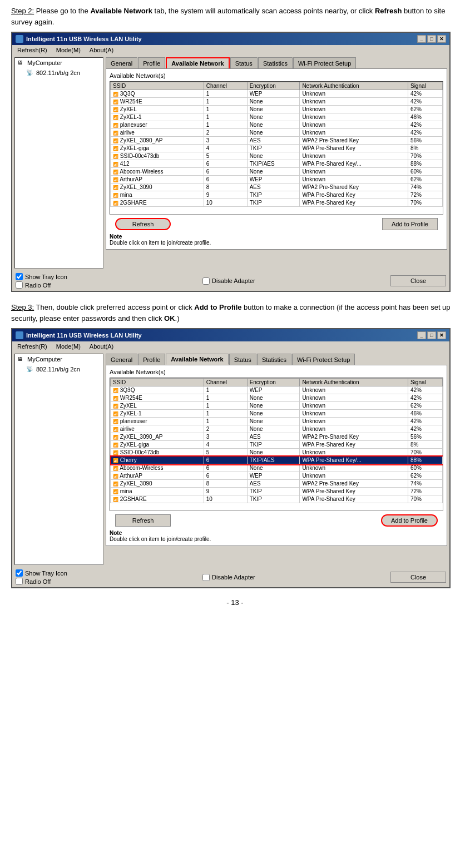  What do you see at coordinates (277, 164) in the screenshot?
I see `table-row: 📶 4126TKIP/AESWPA Pre-Shared Key/...88%` at bounding box center [277, 164].